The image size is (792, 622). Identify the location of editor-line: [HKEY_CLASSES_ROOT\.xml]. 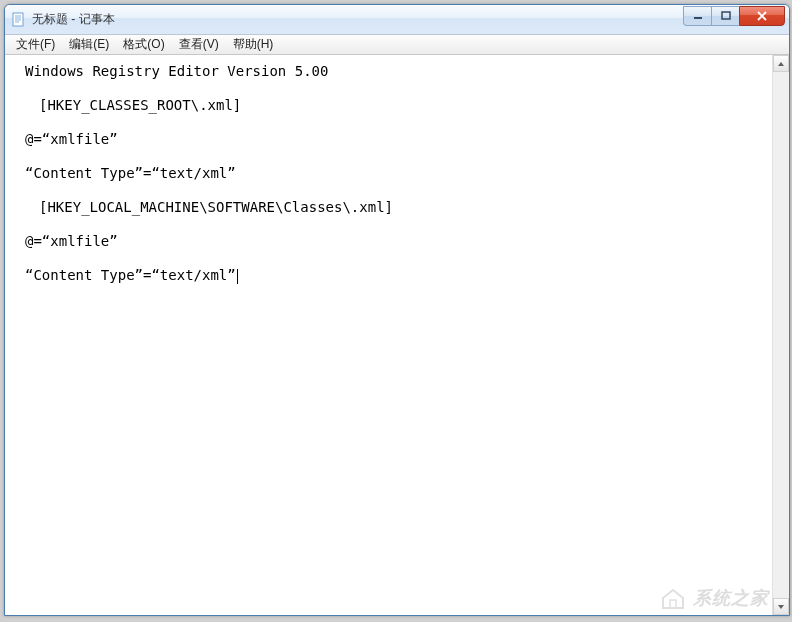
(396, 106).